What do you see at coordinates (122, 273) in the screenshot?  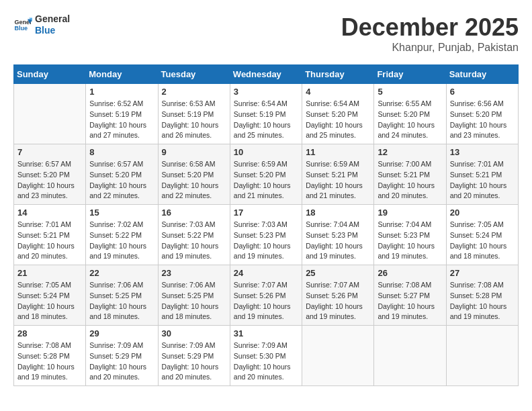 I see `day-number: 22` at bounding box center [122, 273].